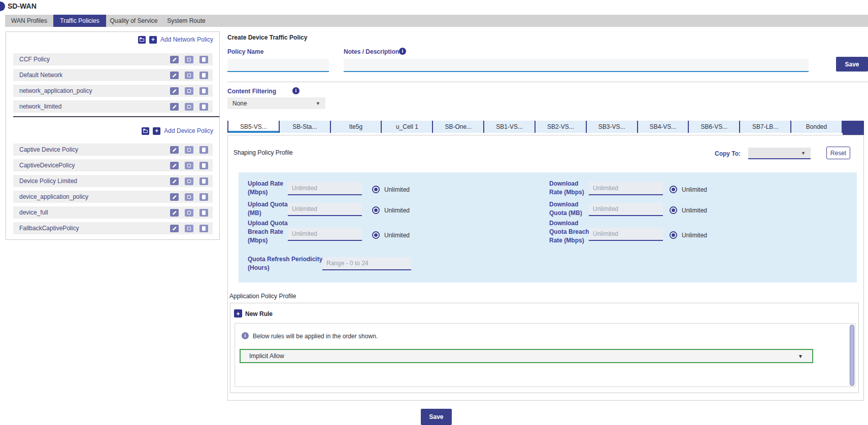 The height and width of the screenshot is (425, 868). Describe the element at coordinates (49, 228) in the screenshot. I see `policy-name-link: FallbackCaptivePolicy` at that location.